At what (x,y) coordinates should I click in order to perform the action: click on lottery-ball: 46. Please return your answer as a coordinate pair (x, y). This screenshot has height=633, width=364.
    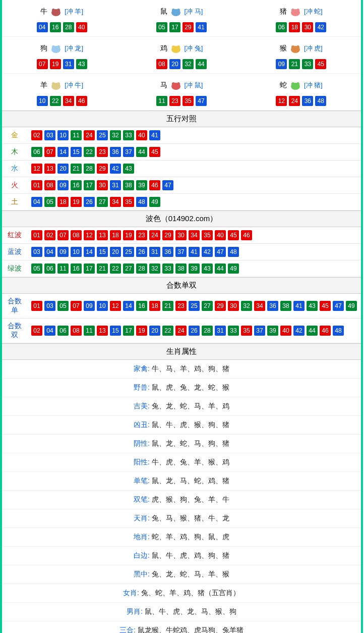
    Looking at the image, I should click on (82, 101).